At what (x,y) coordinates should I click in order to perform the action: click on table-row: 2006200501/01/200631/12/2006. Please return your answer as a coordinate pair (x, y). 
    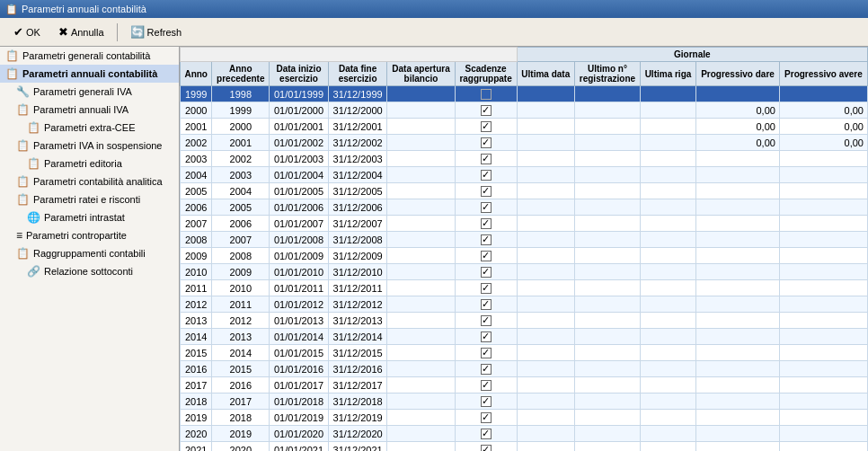
    Looking at the image, I should click on (525, 208).